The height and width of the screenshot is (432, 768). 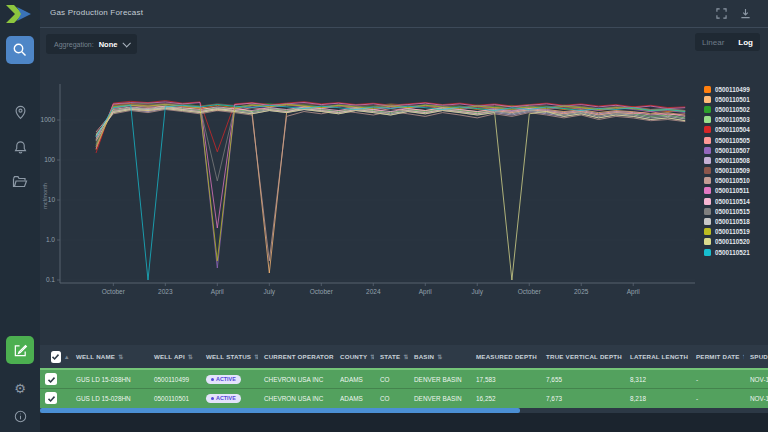 What do you see at coordinates (727, 171) in the screenshot?
I see `legend-item-0500110509: 0500110509` at bounding box center [727, 171].